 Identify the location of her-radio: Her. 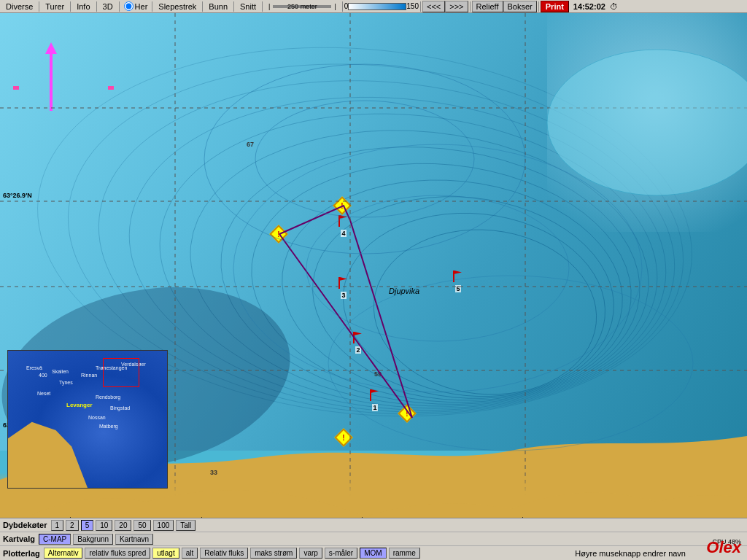
(136, 6).